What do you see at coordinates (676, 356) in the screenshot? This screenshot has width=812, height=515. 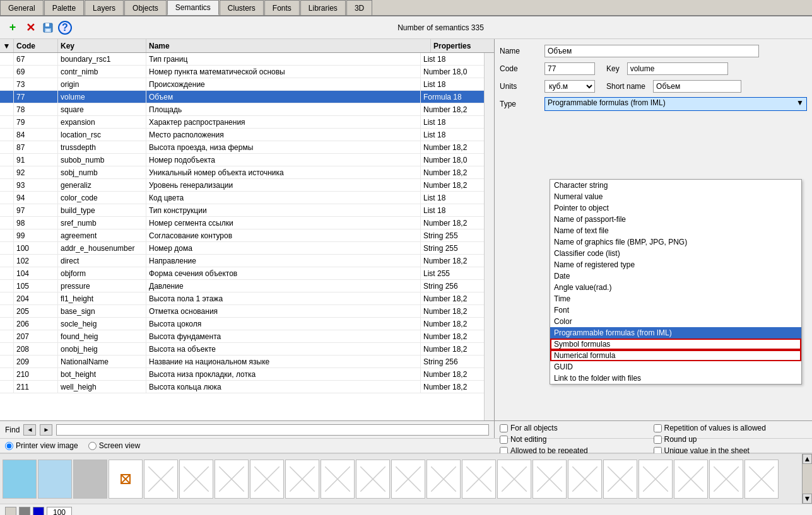 I see `dropdown-item: Numerical formula` at bounding box center [676, 356].